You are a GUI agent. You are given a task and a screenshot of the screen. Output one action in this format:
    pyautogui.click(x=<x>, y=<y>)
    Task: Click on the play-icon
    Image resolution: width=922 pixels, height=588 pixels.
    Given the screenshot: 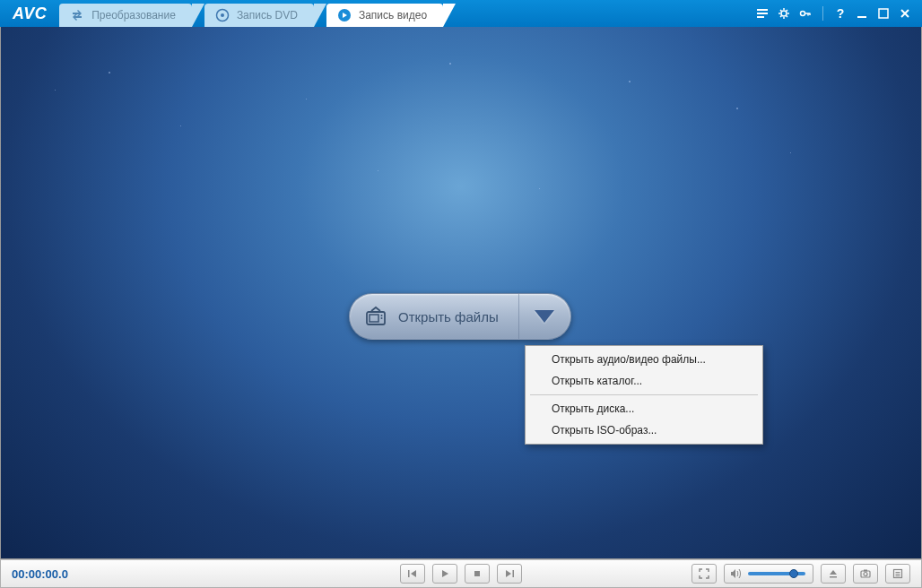 What is the action you would take?
    pyautogui.click(x=344, y=15)
    